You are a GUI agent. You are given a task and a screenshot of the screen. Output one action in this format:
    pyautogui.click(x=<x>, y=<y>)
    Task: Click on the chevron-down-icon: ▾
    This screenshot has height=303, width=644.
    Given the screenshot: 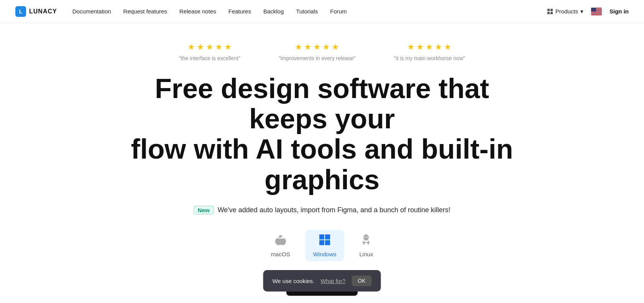 What is the action you would take?
    pyautogui.click(x=582, y=11)
    